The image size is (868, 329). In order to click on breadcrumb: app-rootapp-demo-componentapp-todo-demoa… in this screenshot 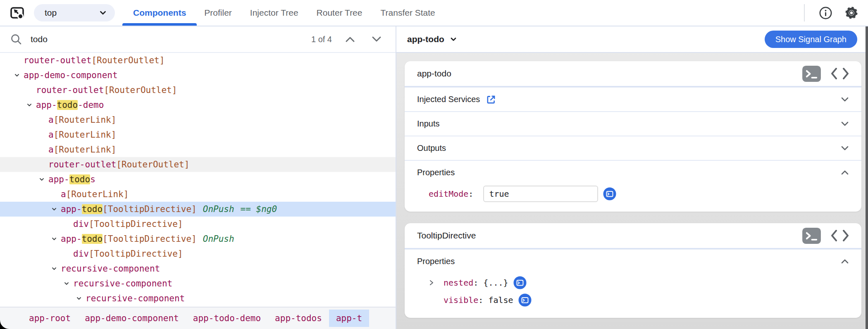, I will do `click(198, 318)`.